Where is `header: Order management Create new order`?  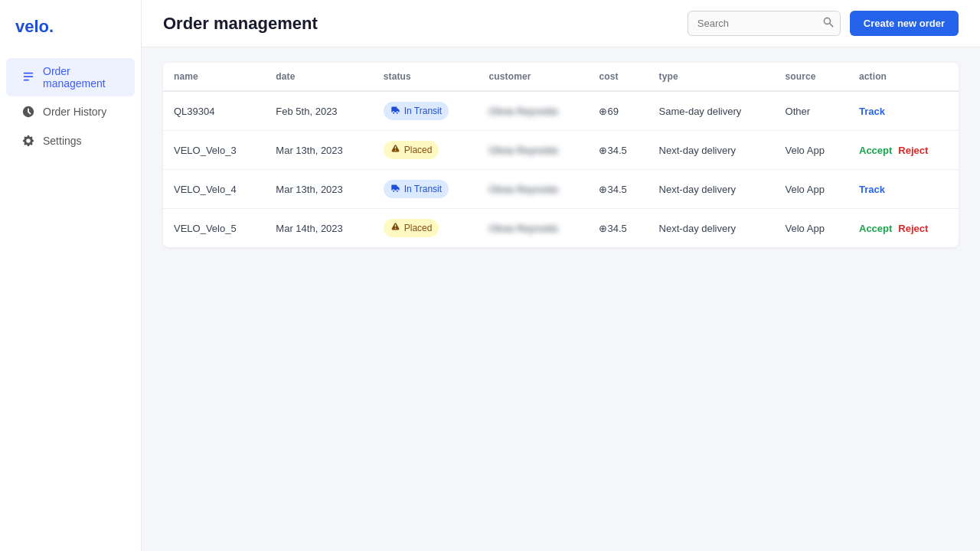
header: Order management Create new order is located at coordinates (560, 24).